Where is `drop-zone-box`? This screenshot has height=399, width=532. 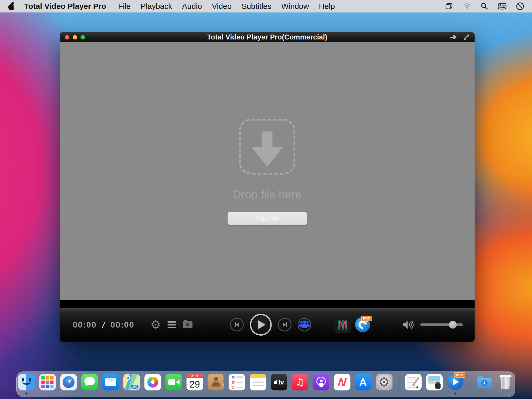
drop-zone-box is located at coordinates (267, 147).